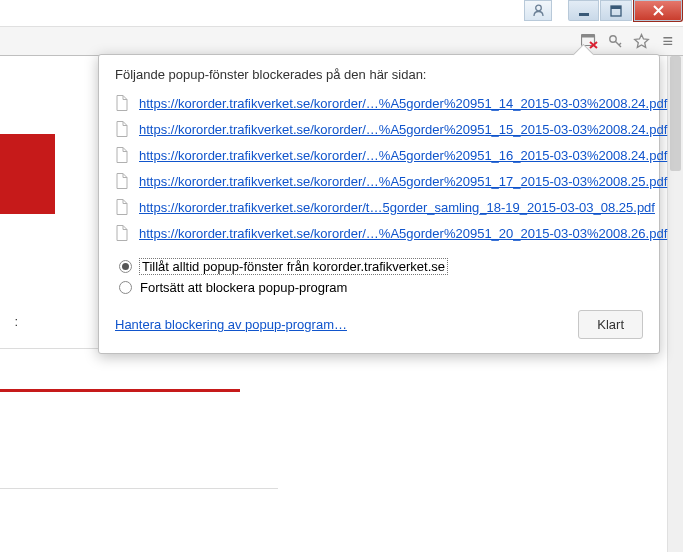 Image resolution: width=683 pixels, height=552 pixels. I want to click on popup-footer: Hantera blockering av popup-program… Kla…, so click(379, 324).